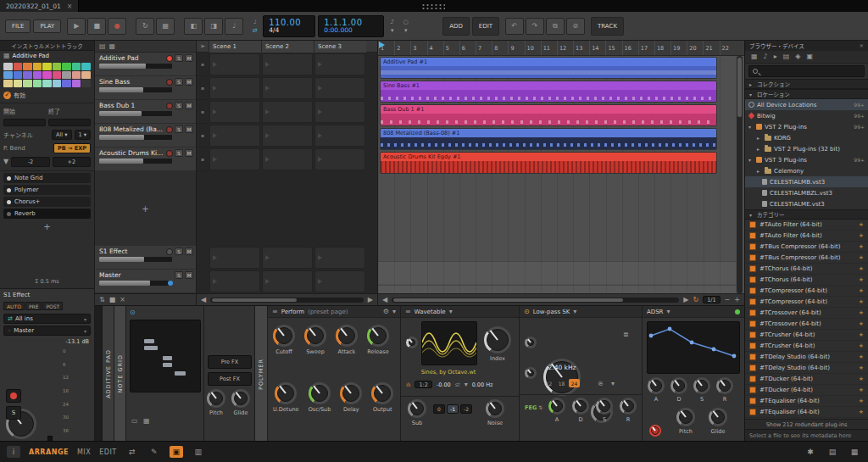 This screenshot has width=868, height=462. I want to click on dual-view-icon: ▣, so click(176, 452).